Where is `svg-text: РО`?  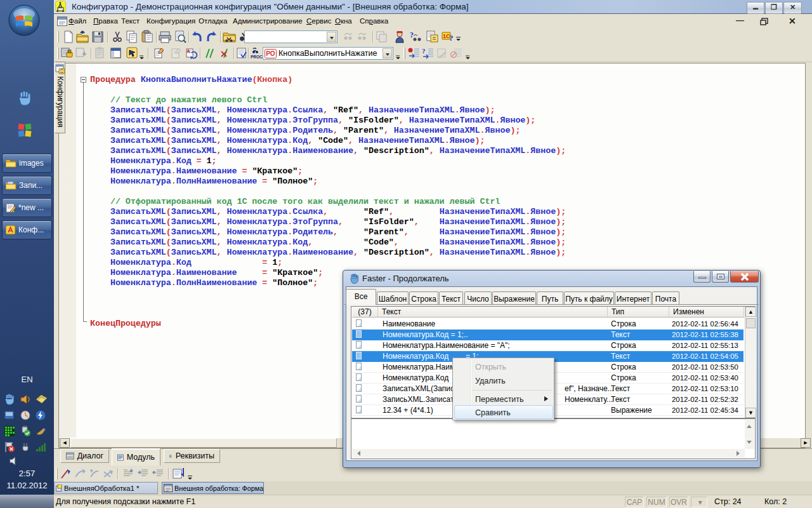 svg-text: РО is located at coordinates (270, 53).